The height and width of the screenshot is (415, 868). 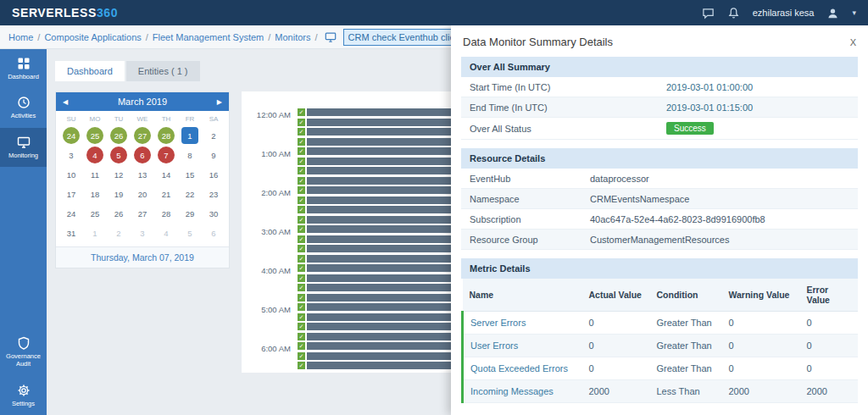 What do you see at coordinates (20, 37) in the screenshot?
I see `breadcrumb-home: Home` at bounding box center [20, 37].